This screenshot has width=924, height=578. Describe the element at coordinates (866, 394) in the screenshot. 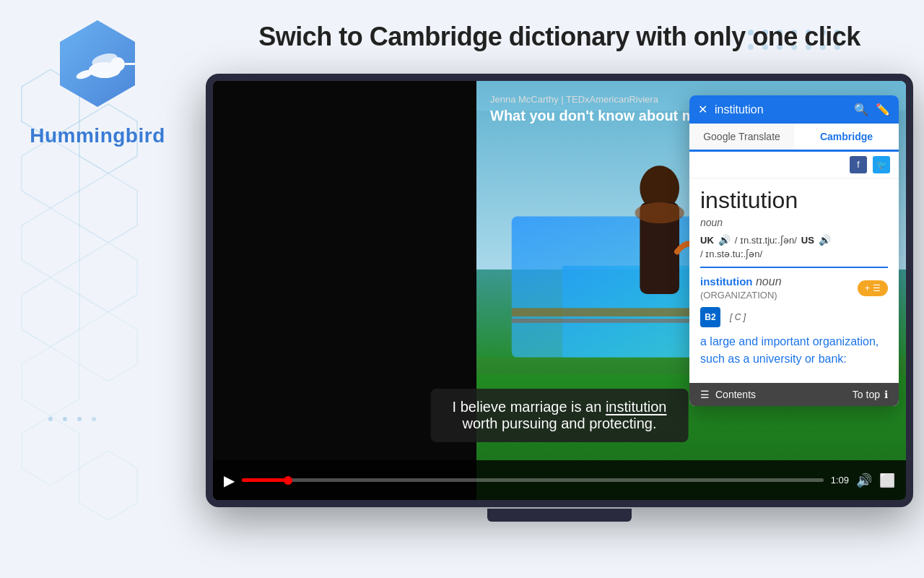

I see `totop-label: To top` at that location.